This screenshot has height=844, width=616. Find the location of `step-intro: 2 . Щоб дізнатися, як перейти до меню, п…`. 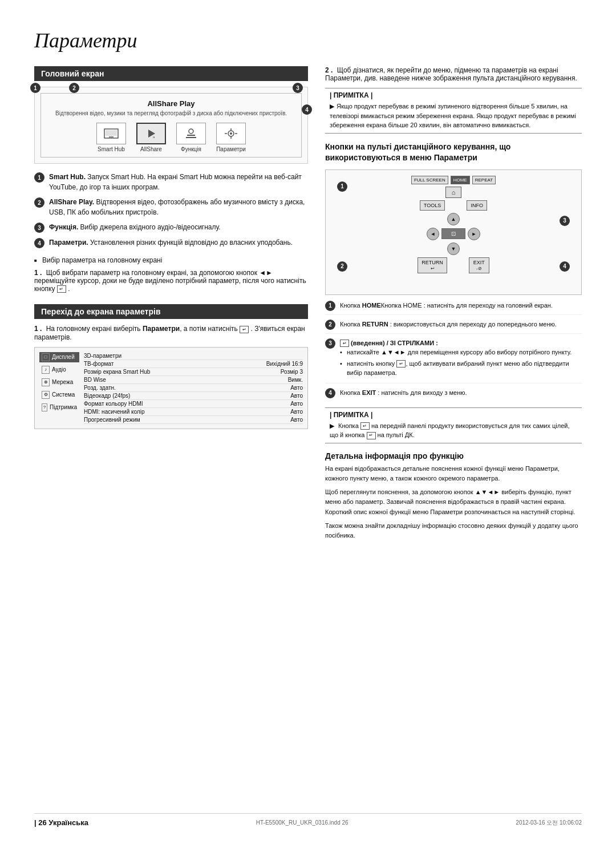

step-intro: 2 . Щоб дізнатися, як перейти до меню, п… is located at coordinates (453, 74).